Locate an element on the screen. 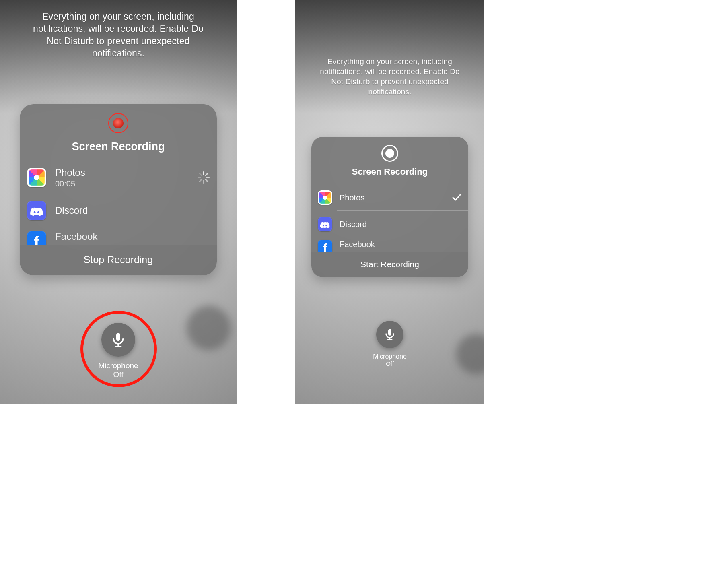 The image size is (704, 588). loading-spinner-icon is located at coordinates (204, 177).